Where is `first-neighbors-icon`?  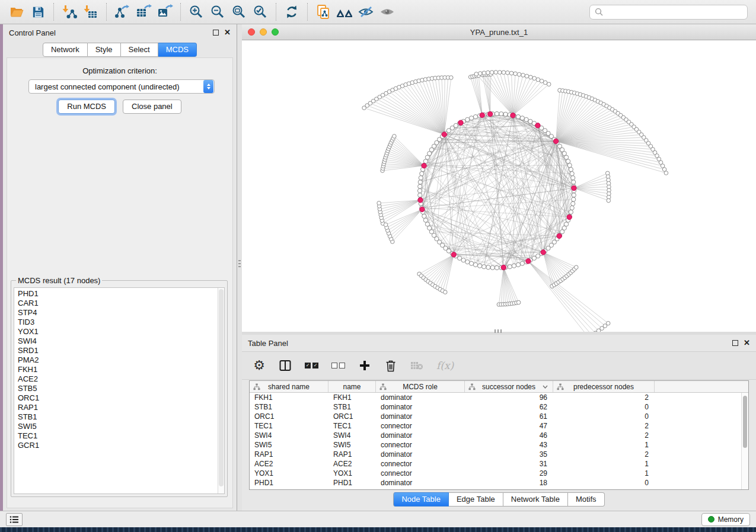 first-neighbors-icon is located at coordinates (344, 12).